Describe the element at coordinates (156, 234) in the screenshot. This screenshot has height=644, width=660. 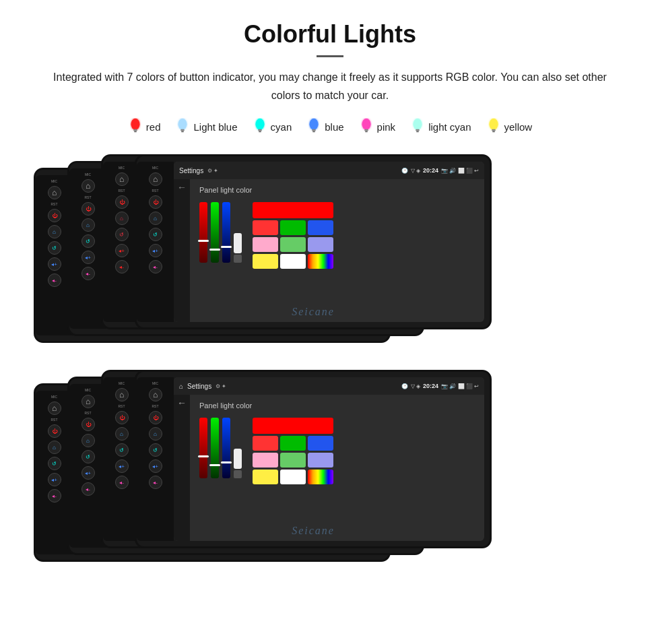
I see `btn3-front: ↺` at that location.